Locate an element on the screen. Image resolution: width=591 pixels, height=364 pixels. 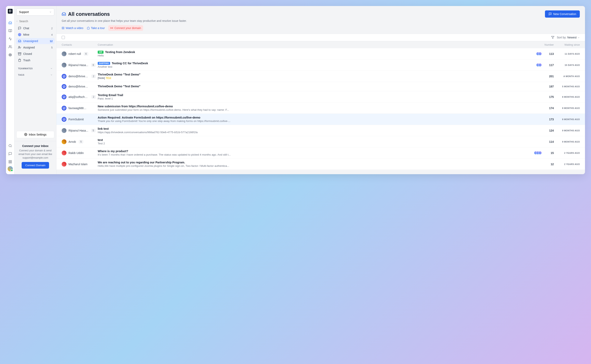
conversation-preview: It's been 7 months that I have ordered a… is located at coordinates (315, 155).